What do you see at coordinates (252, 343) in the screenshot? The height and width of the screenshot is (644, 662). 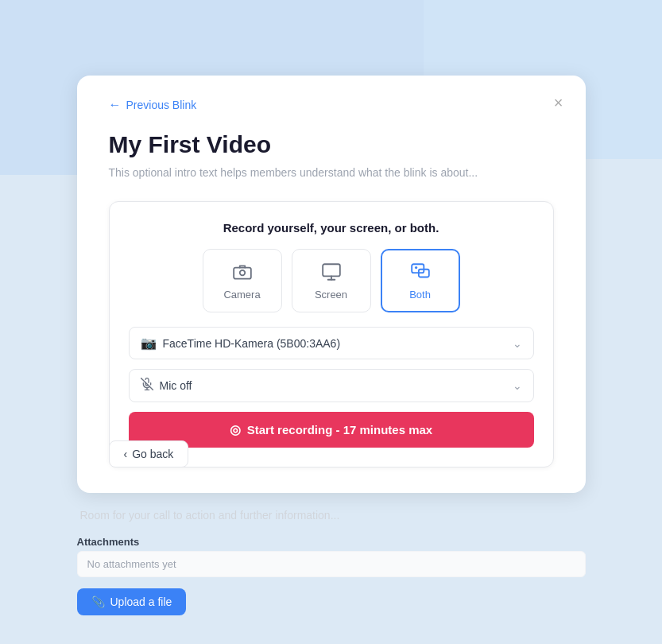 I see `camera-dropdown-value: FaceTime HD-Kamera (5B00:3AA6)` at bounding box center [252, 343].